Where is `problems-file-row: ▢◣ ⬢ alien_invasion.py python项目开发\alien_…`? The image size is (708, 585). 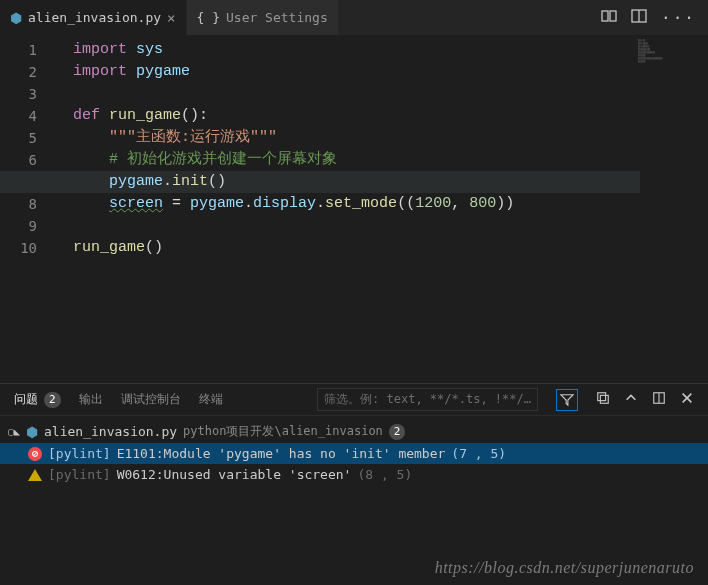
problems-file-row: ▢◣ ⬢ alien_invasion.py python项目开发\alien_… is located at coordinates (354, 432).